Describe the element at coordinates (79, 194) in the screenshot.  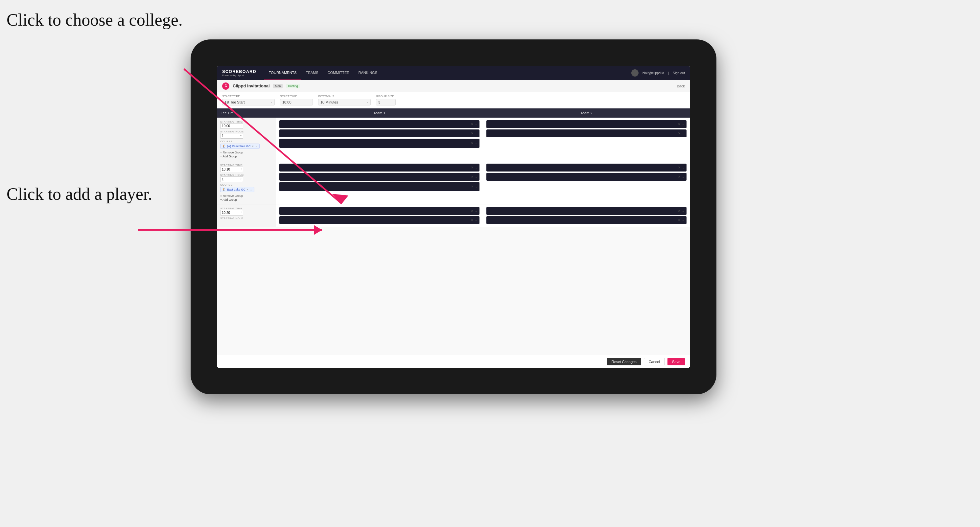
I see `annotation-add-player: Click to add a player.` at that location.